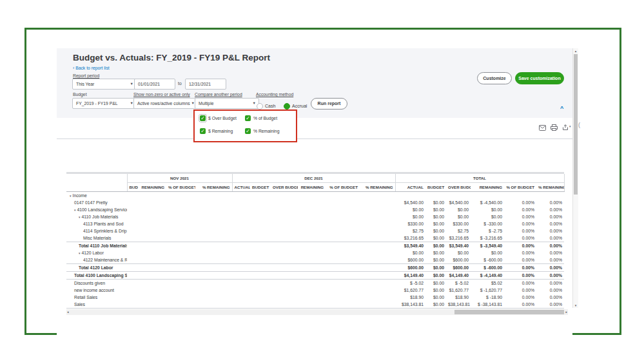 The width and height of the screenshot is (644, 362). I want to click on collapse-filters-chevron: ^, so click(562, 108).